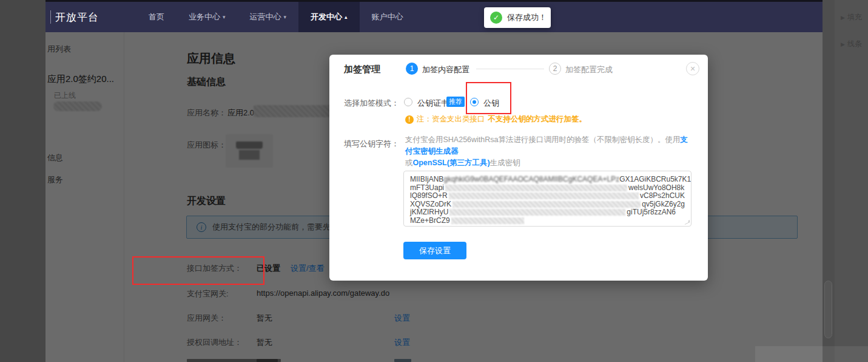 This screenshot has width=868, height=362. Describe the element at coordinates (547, 205) in the screenshot. I see `key-line: XQVSZoDrKqv5jGkZ6y2g` at that location.